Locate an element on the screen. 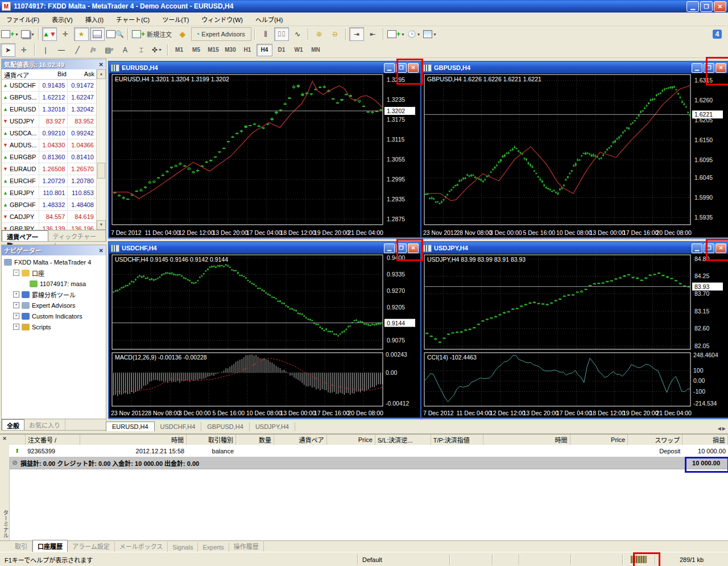 The width and height of the screenshot is (728, 566). equidistant-channel-button: ⫽E is located at coordinates (93, 50).